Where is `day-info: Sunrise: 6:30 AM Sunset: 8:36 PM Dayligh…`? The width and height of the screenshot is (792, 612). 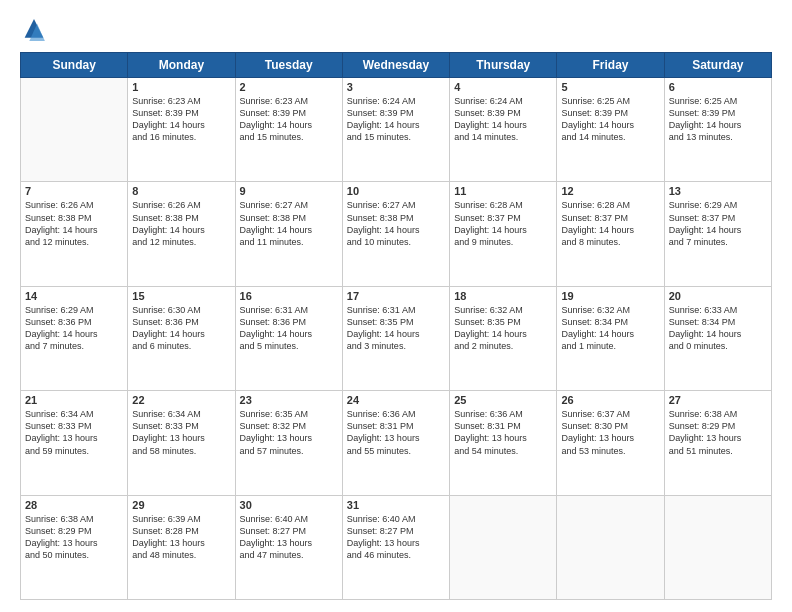 day-info: Sunrise: 6:30 AM Sunset: 8:36 PM Dayligh… is located at coordinates (181, 328).